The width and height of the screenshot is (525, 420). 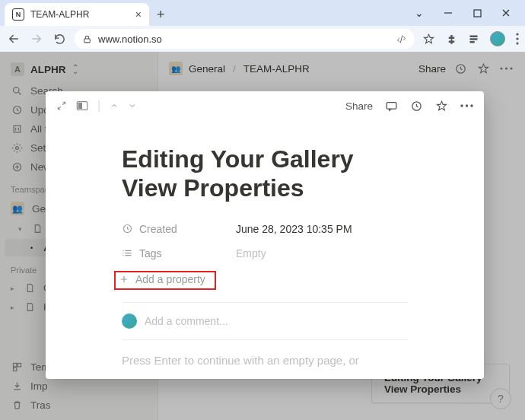 I want to click on tags-value: Empty, so click(x=251, y=253).